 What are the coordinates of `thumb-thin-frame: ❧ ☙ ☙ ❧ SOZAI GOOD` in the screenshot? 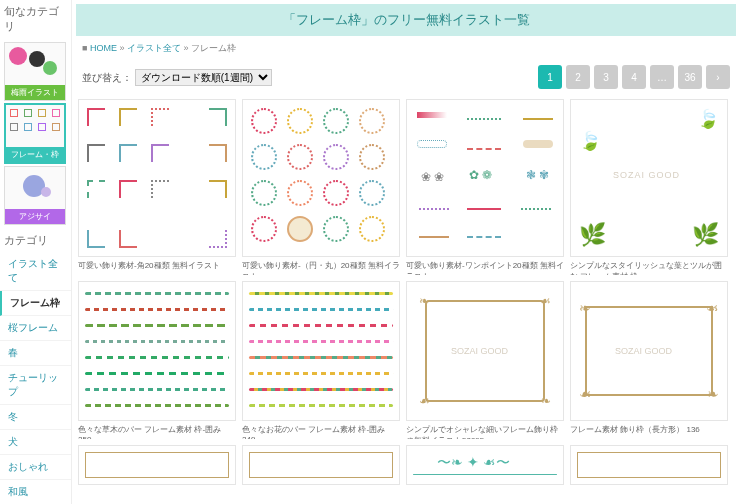 It's located at (485, 351).